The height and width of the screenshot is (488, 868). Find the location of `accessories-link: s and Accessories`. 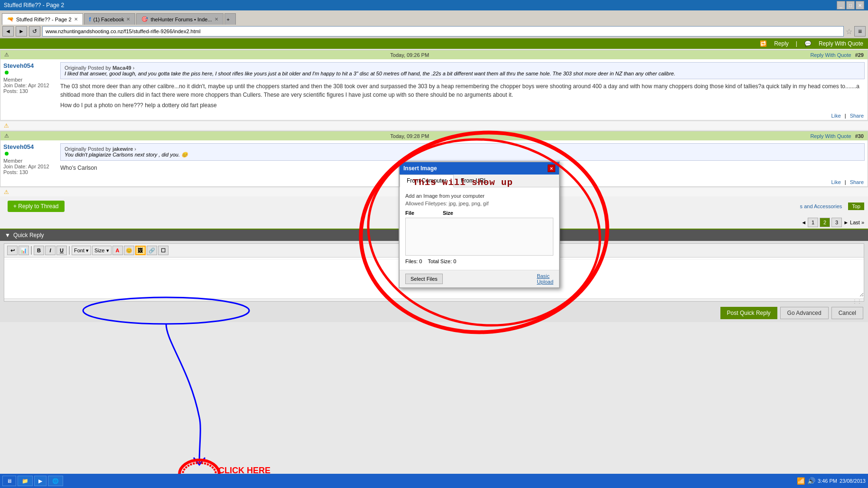

accessories-link: s and Accessories is located at coordinates (821, 206).